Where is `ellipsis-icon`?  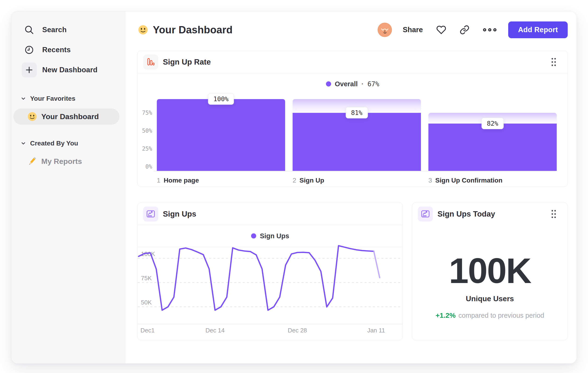
ellipsis-icon is located at coordinates (490, 30).